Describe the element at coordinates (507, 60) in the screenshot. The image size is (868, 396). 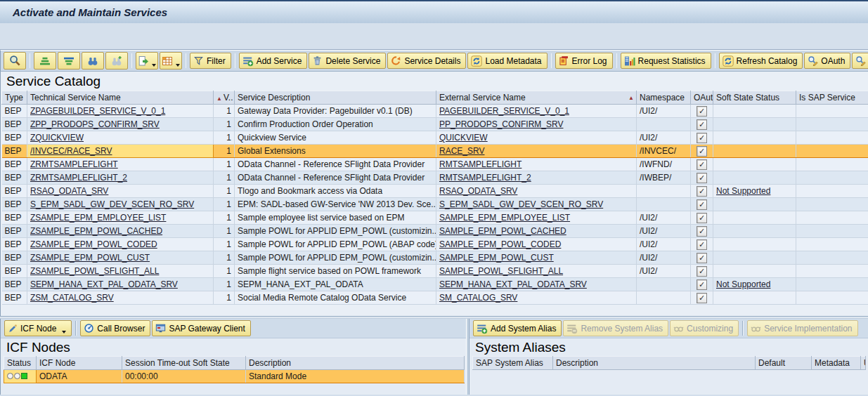
I see `load-metadata-button: Load Metadata` at that location.